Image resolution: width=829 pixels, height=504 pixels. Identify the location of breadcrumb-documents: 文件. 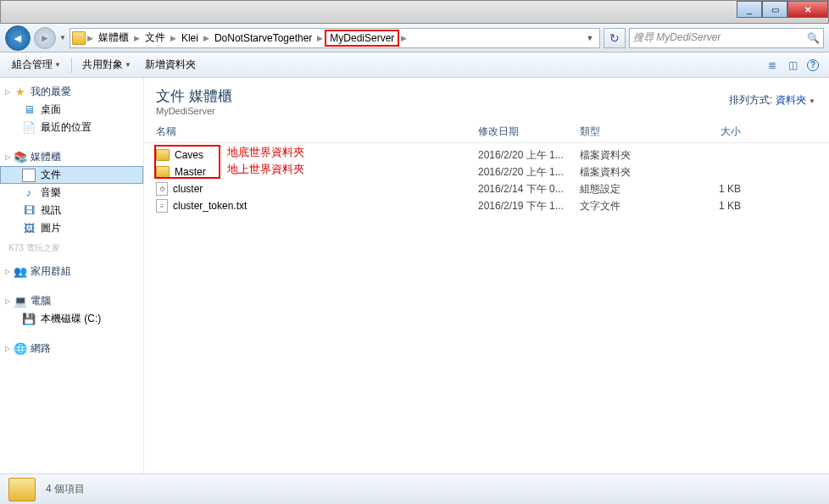
(155, 37).